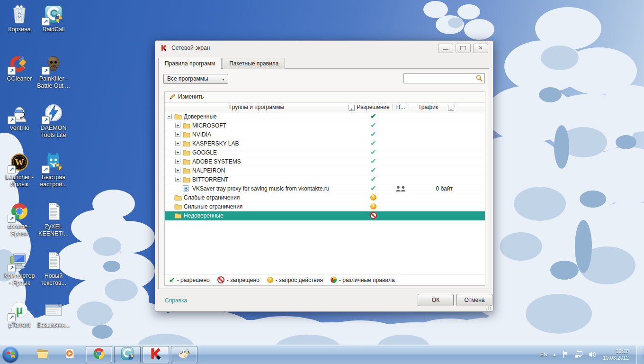 Image resolution: width=644 pixels, height=364 pixels. I want to click on show-desktop-button, so click(639, 355).